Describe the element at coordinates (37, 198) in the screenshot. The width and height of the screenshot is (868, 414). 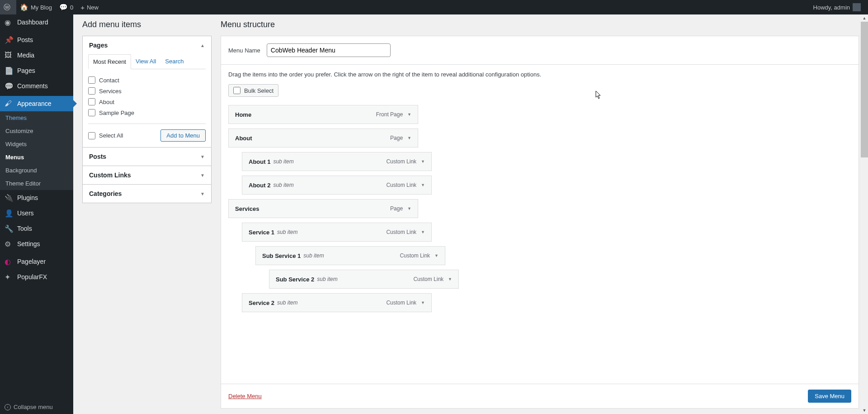
I see `nav-plugins: 🔌Plugins` at that location.